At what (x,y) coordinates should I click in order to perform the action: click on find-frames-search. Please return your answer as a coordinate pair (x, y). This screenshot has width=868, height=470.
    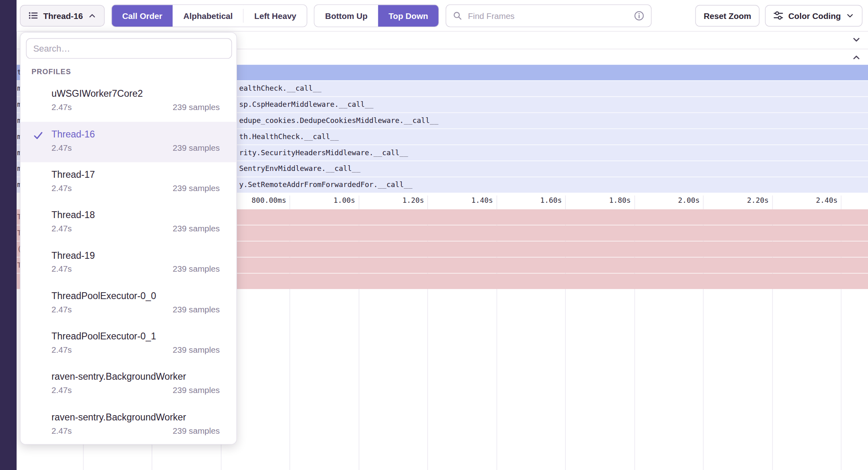
    Looking at the image, I should click on (549, 15).